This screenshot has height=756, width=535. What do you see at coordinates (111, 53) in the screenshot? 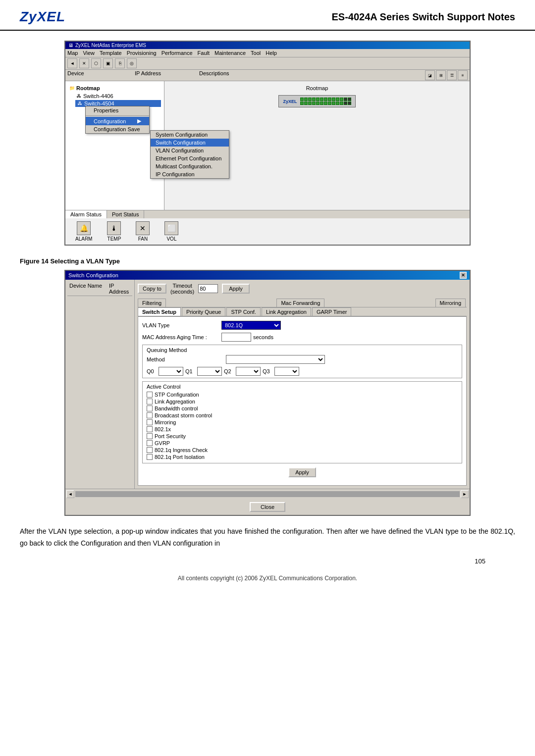
I see `menu-template: Template` at bounding box center [111, 53].